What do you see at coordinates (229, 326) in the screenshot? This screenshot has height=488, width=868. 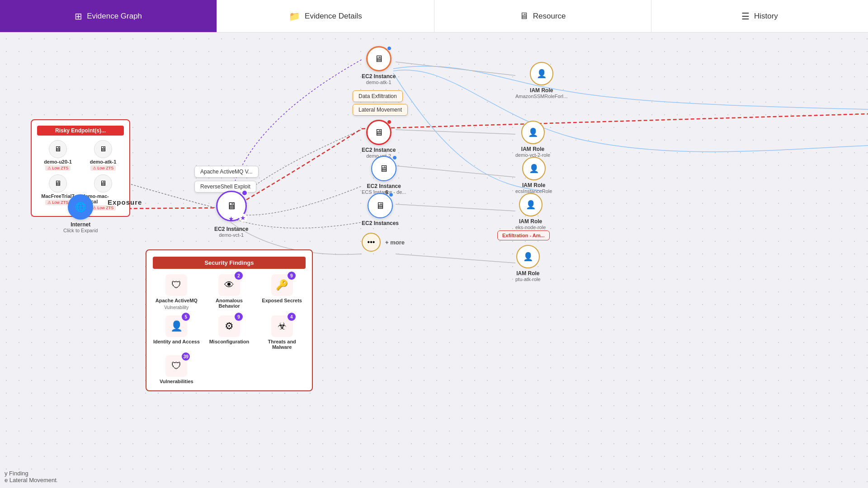 I see `misconfig-icon: ⚙ 9` at bounding box center [229, 326].